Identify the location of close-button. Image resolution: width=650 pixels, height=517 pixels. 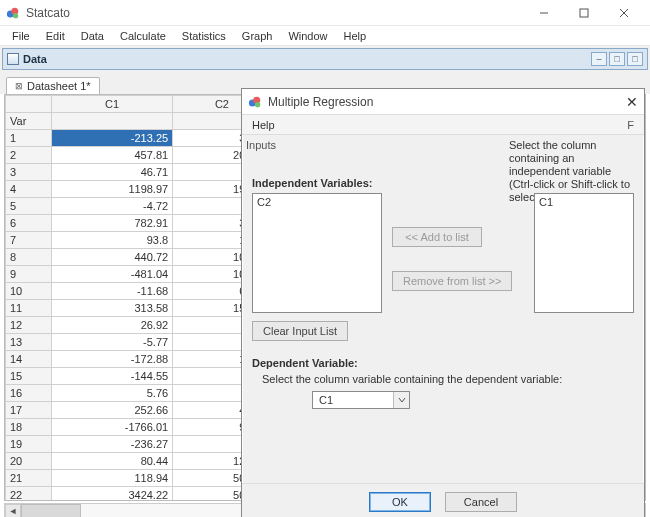
(624, 13).